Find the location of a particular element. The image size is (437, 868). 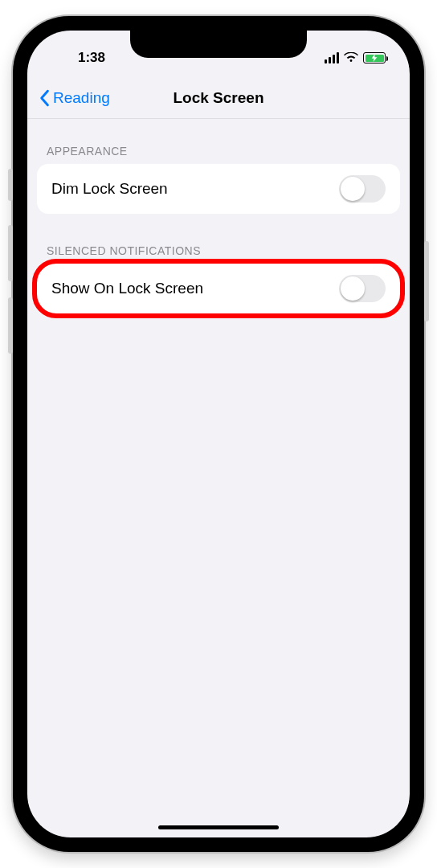

back-button: Reading is located at coordinates (74, 98).